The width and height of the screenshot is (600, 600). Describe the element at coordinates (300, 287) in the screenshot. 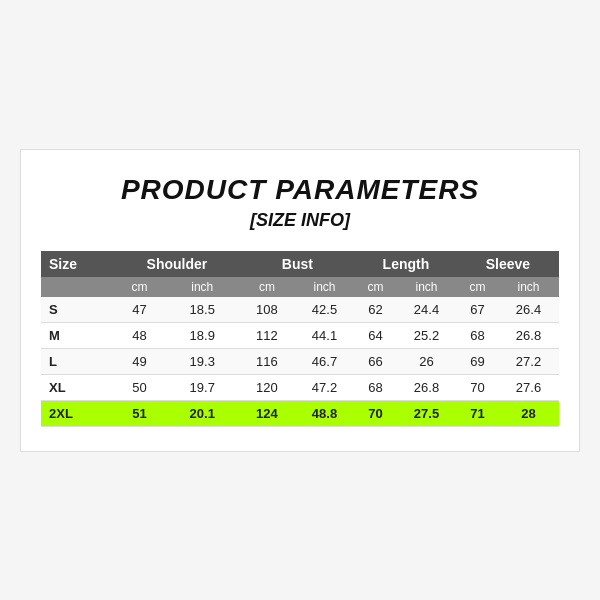

I see `table-header-row-2: cm inch cm inch cm inch cm inch` at that location.